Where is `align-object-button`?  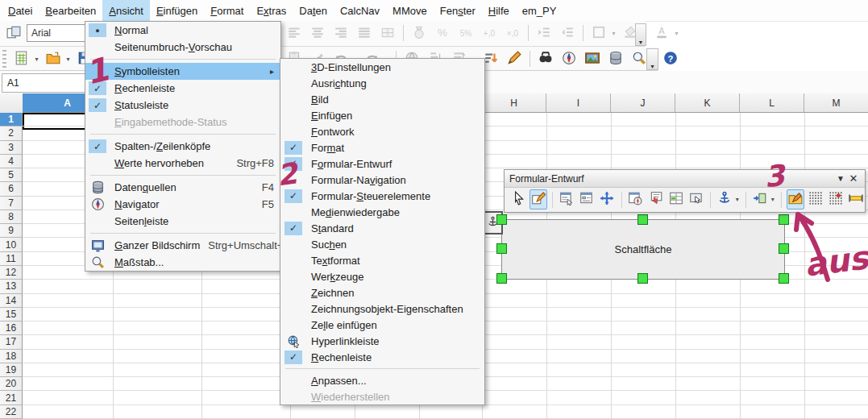
align-object-button is located at coordinates (760, 200).